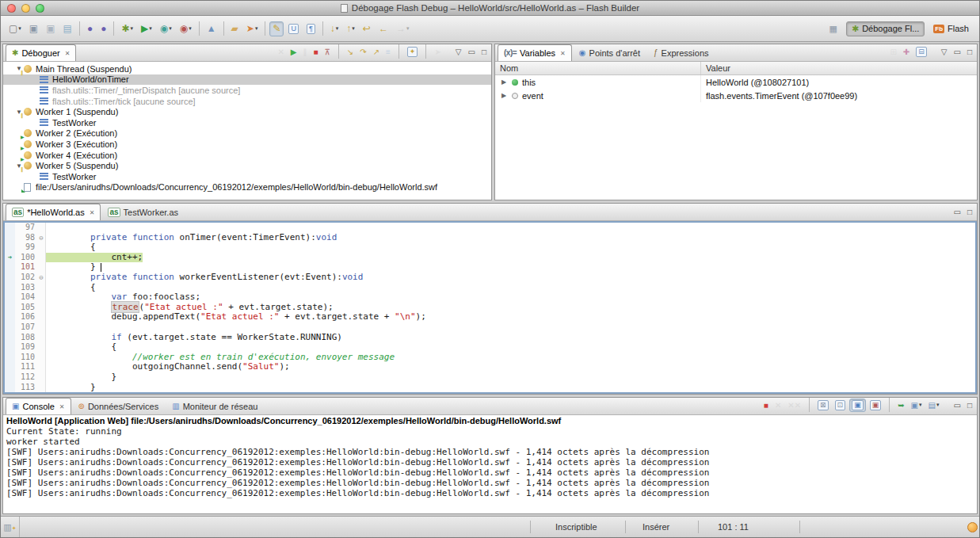 The height and width of the screenshot is (538, 980). Describe the element at coordinates (119, 406) in the screenshot. I see `tab-donn-es-services: ⊚Données/Services` at that location.